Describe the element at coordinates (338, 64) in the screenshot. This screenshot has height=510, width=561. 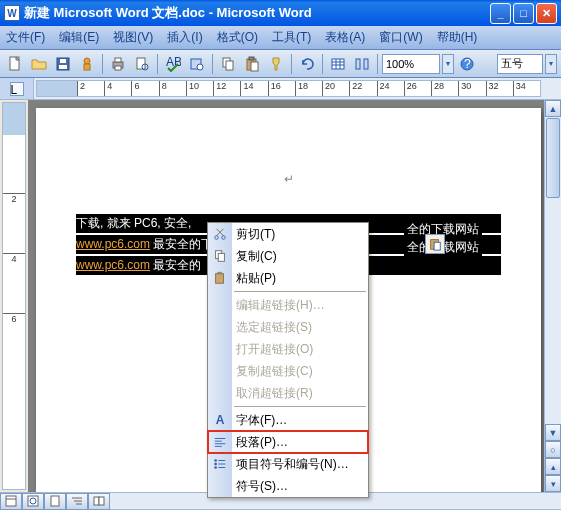
I see `table-icon` at that location.